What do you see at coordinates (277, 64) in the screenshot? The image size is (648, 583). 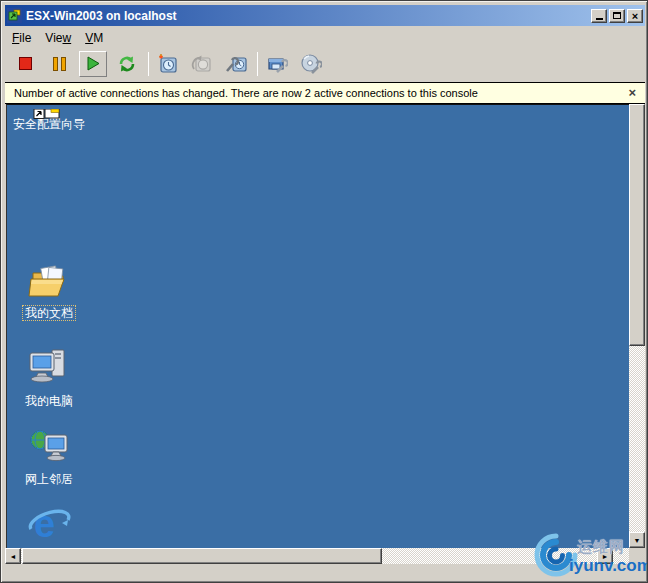 I see `edit-settings-icon` at bounding box center [277, 64].